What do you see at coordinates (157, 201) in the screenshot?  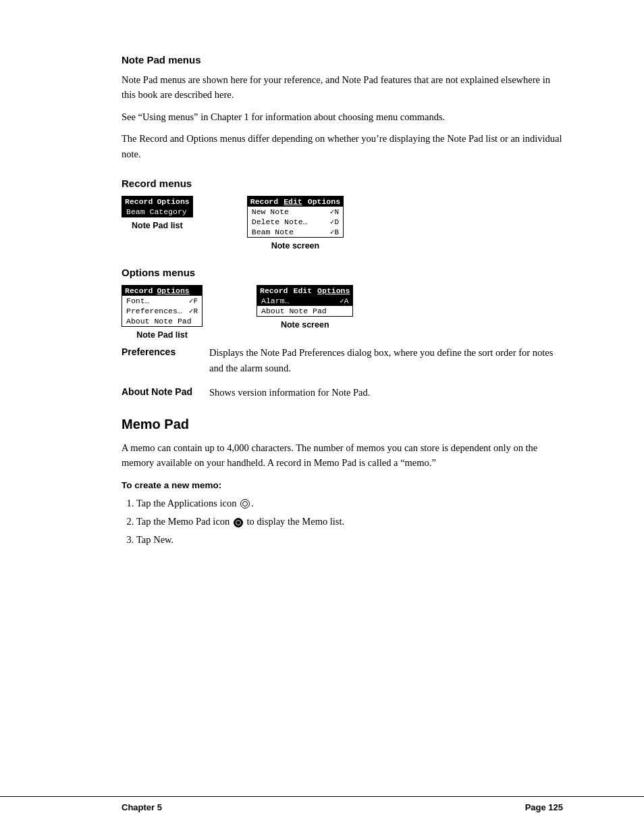 I see `record-list-menu-bar: Record Options` at bounding box center [157, 201].